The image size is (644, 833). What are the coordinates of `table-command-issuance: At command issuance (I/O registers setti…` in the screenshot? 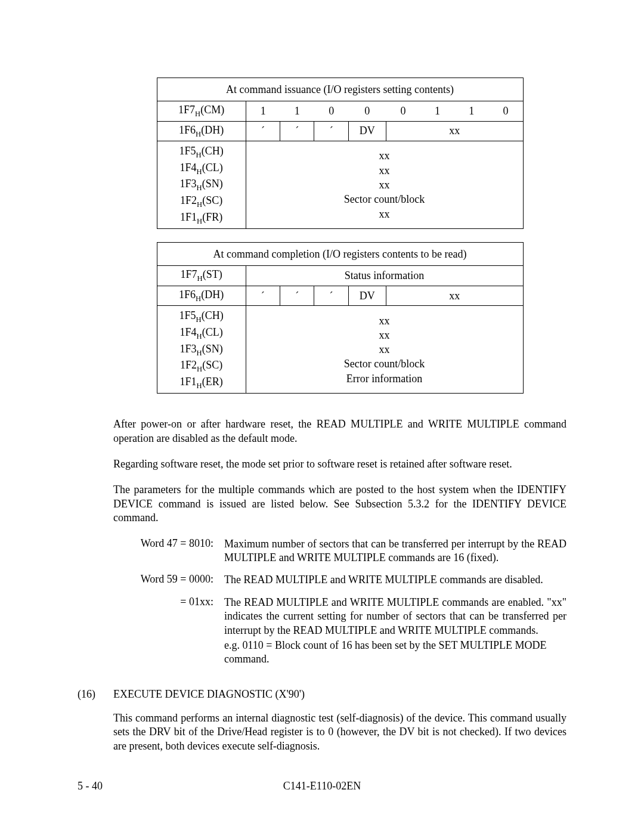 It's located at (340, 153).